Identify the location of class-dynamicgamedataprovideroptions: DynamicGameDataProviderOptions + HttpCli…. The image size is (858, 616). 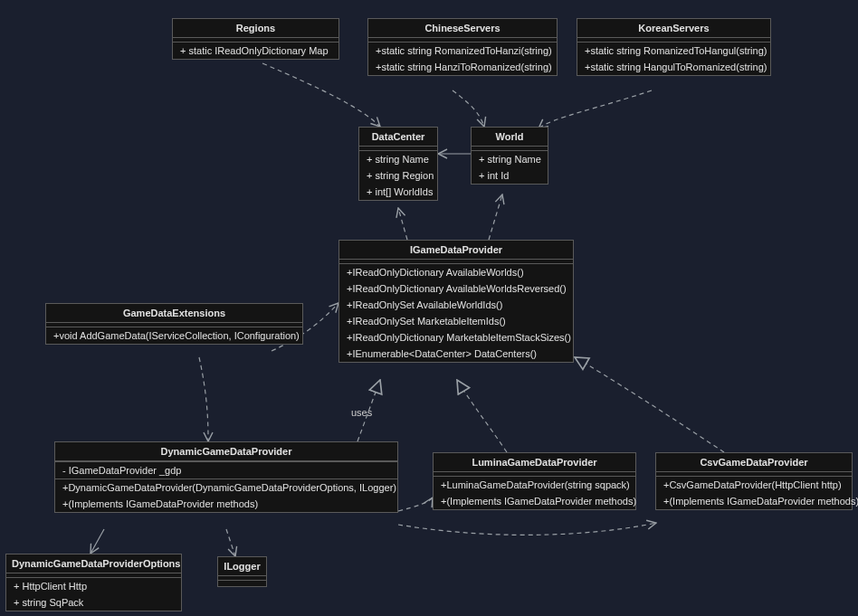
(94, 583).